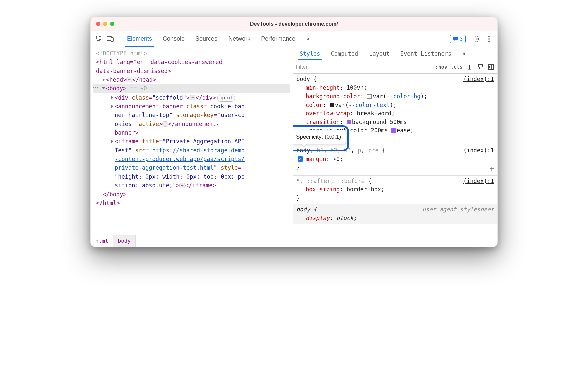 This screenshot has width=588, height=374. I want to click on new-rule-icon, so click(470, 67).